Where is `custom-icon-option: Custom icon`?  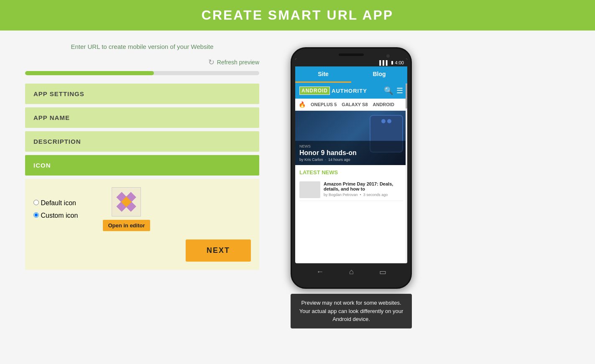 custom-icon-option: Custom icon is located at coordinates (56, 216).